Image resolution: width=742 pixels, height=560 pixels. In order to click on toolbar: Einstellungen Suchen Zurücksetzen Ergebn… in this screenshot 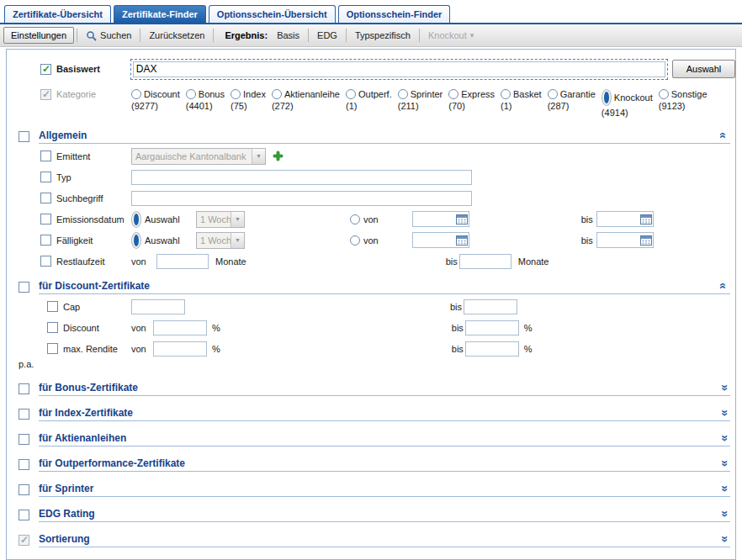, I will do `click(371, 35)`.